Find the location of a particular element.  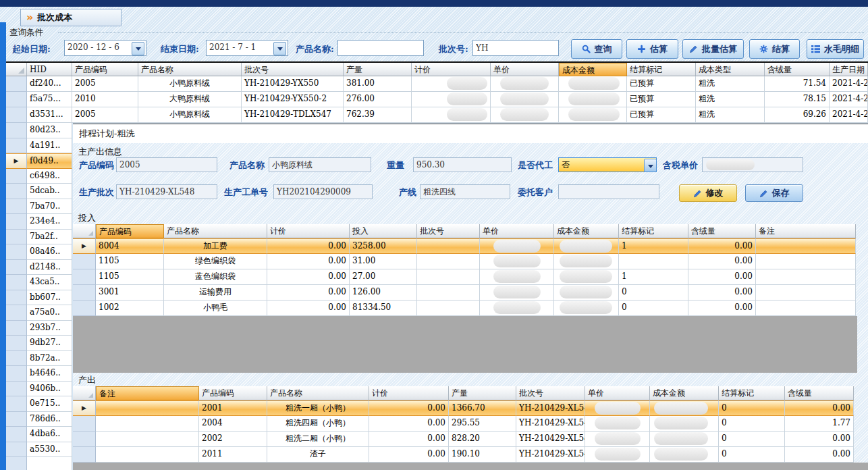

table-header-cell: 投入 is located at coordinates (383, 231).